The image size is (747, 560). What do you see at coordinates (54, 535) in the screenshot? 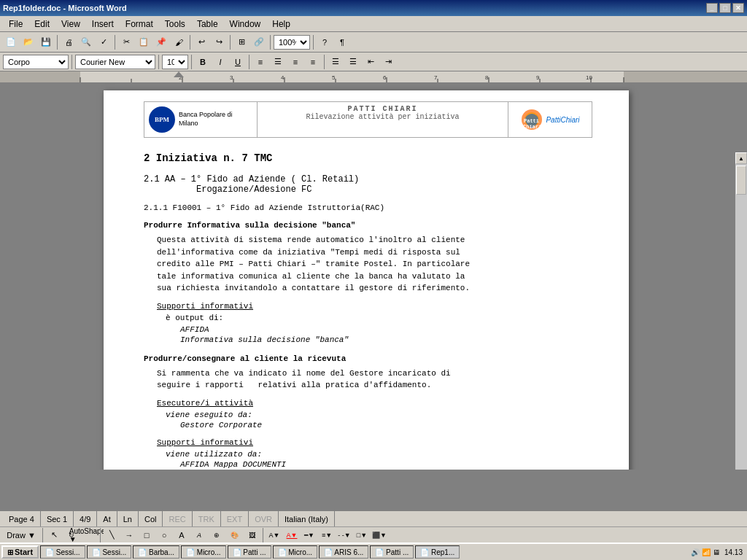
I see `select-tool: ↖` at bounding box center [54, 535].